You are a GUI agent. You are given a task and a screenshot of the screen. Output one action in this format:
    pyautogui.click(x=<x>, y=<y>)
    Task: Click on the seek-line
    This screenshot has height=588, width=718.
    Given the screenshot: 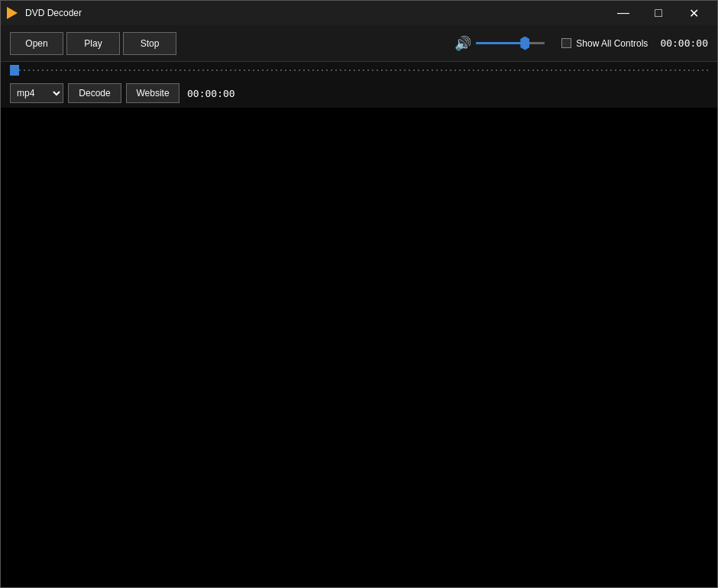 What is the action you would take?
    pyautogui.click(x=364, y=70)
    